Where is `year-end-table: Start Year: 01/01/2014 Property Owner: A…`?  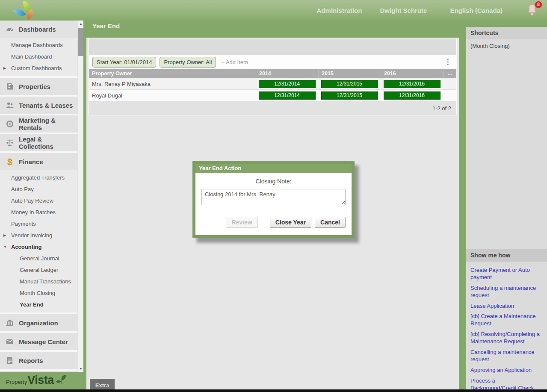
year-end-table: Start Year: 01/01/2014 Property Owner: A… is located at coordinates (273, 85).